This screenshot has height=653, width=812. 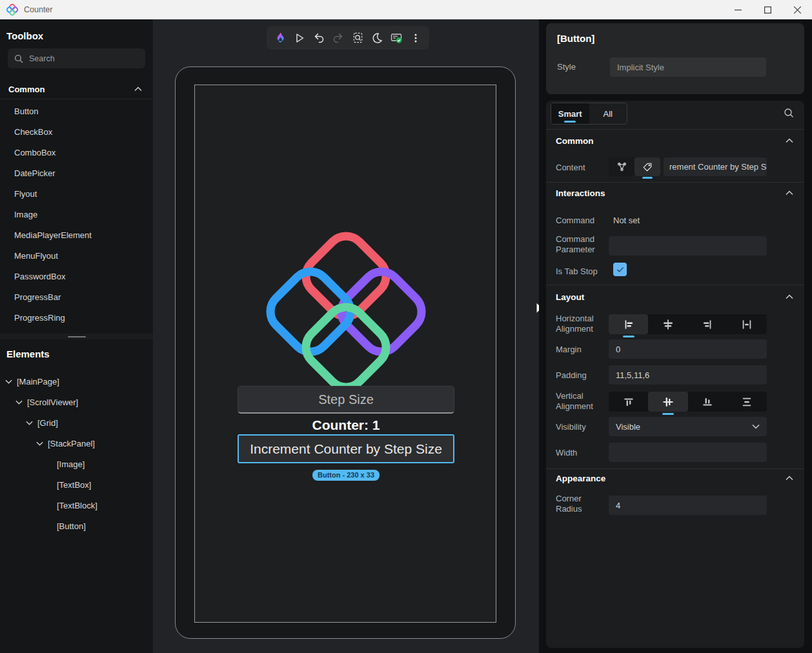 What do you see at coordinates (338, 38) in the screenshot?
I see `redo-icon` at bounding box center [338, 38].